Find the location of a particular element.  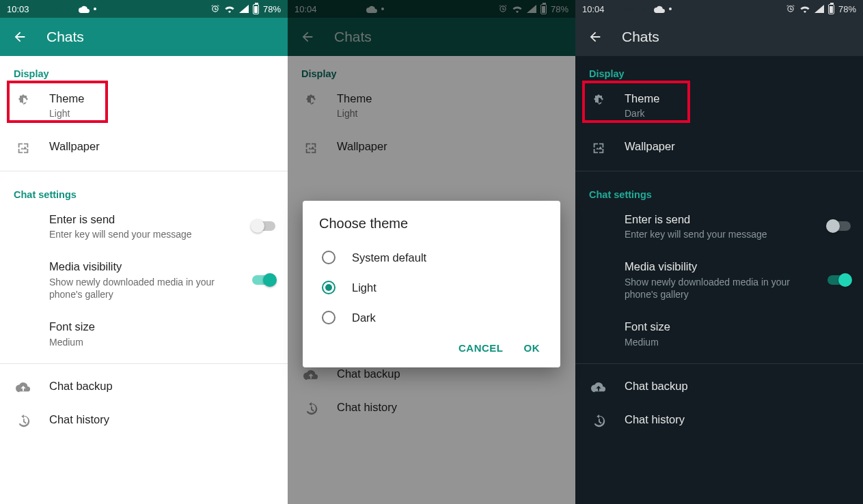

theme-dialog: Choose theme System default Light Dark C… is located at coordinates (432, 284).